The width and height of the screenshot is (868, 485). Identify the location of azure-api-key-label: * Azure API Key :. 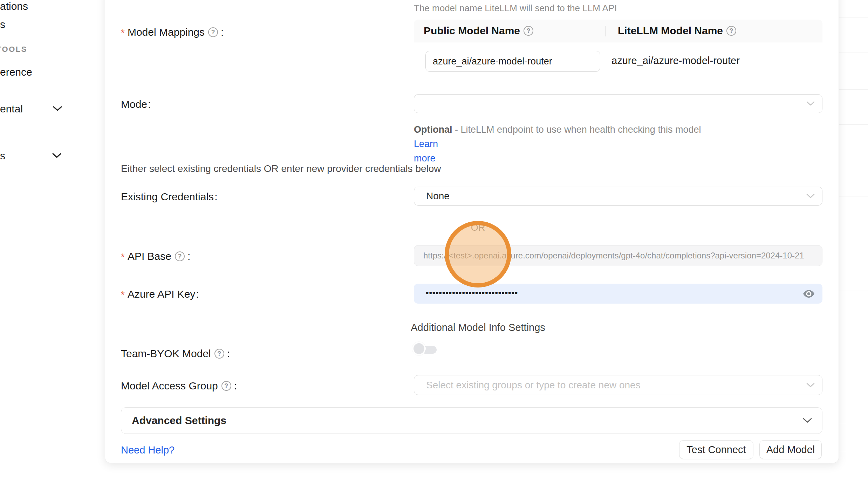
(160, 294).